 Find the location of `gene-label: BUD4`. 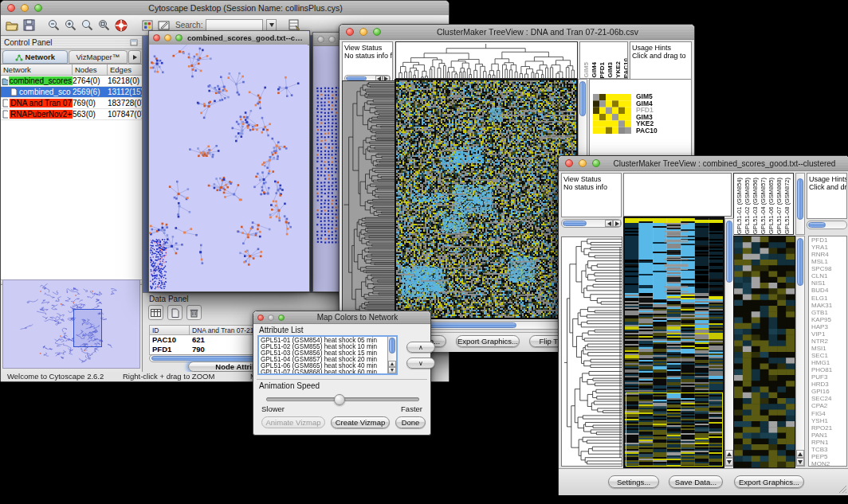

gene-label: BUD4 is located at coordinates (829, 290).